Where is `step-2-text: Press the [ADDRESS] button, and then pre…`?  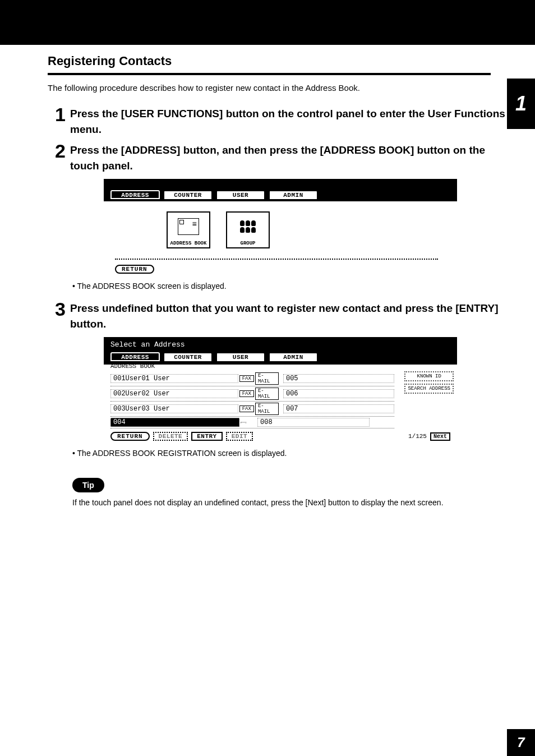 step-2-text: Press the [ADDRESS] button, and then pre… is located at coordinates (288, 158).